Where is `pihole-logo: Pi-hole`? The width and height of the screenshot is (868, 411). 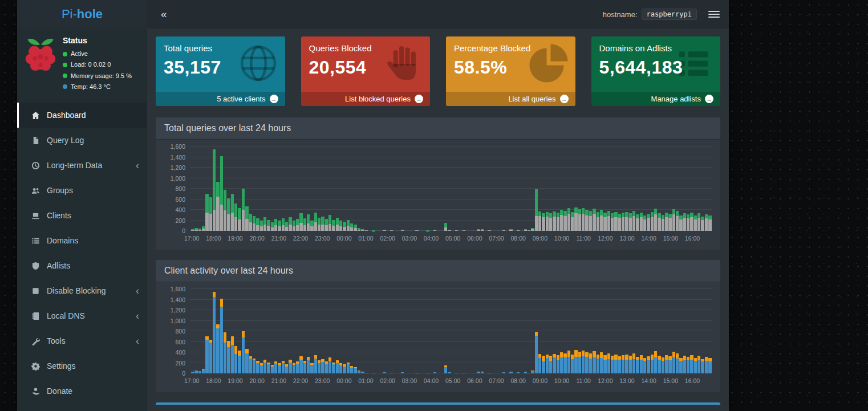 pihole-logo: Pi-hole is located at coordinates (82, 14).